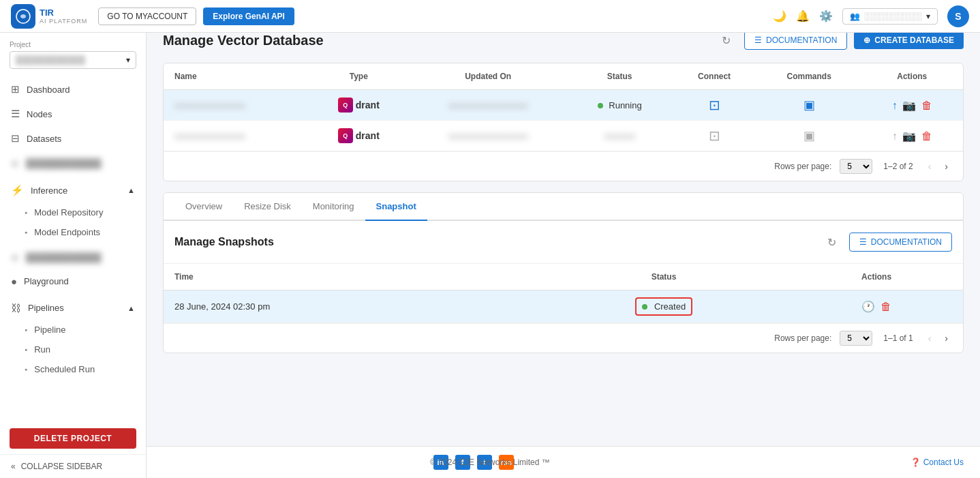 Image resolution: width=980 pixels, height=478 pixels. Describe the element at coordinates (204, 207) in the screenshot. I see `tab-overview: Overview` at that location.